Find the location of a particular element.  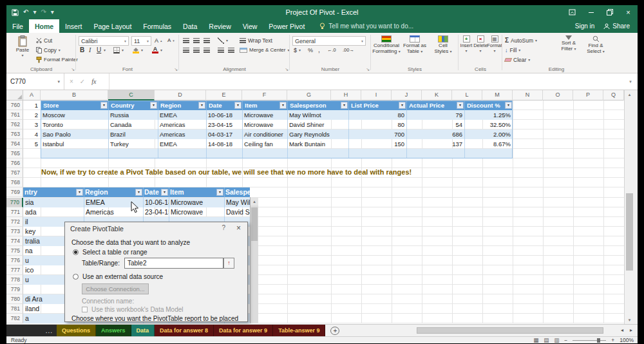

ribbon-tab-review: Review is located at coordinates (220, 26).